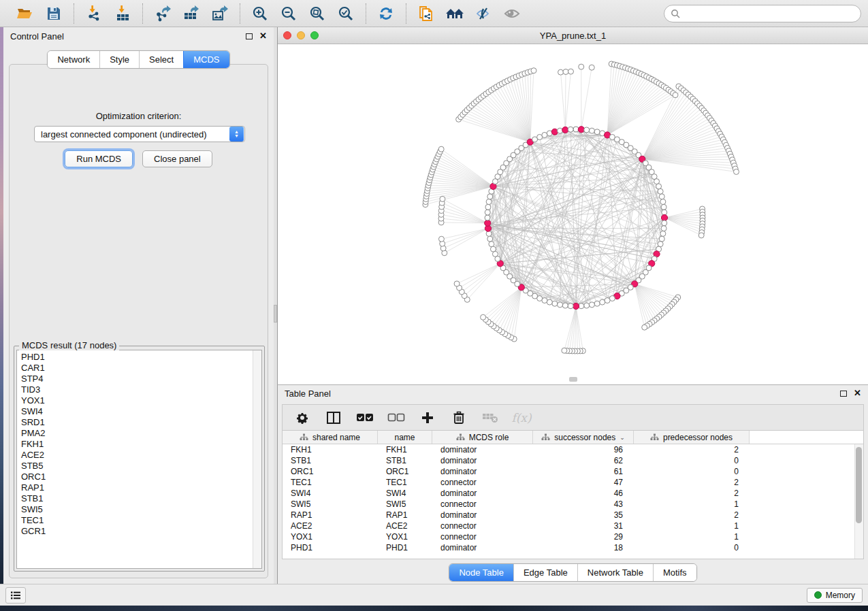 Image resolution: width=868 pixels, height=611 pixels. Describe the element at coordinates (206, 60) in the screenshot. I see `tab-mcds: MCDS` at that location.